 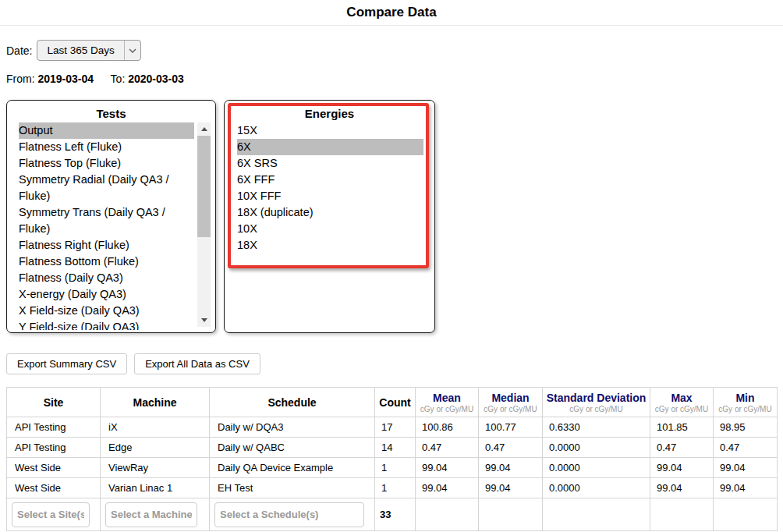 What do you see at coordinates (106, 310) in the screenshot?
I see `list-item-test: X Field-size (Daily QA3)` at bounding box center [106, 310].